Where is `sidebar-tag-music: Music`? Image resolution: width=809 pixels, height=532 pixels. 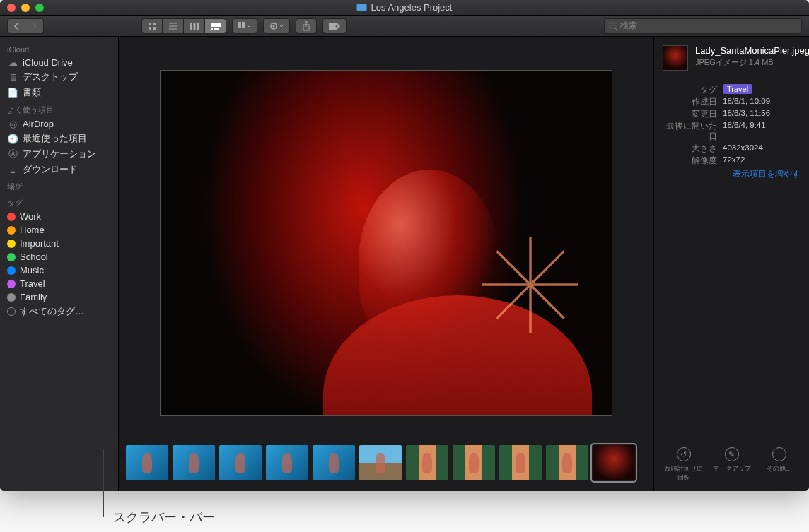 sidebar-tag-music: Music is located at coordinates (59, 270).